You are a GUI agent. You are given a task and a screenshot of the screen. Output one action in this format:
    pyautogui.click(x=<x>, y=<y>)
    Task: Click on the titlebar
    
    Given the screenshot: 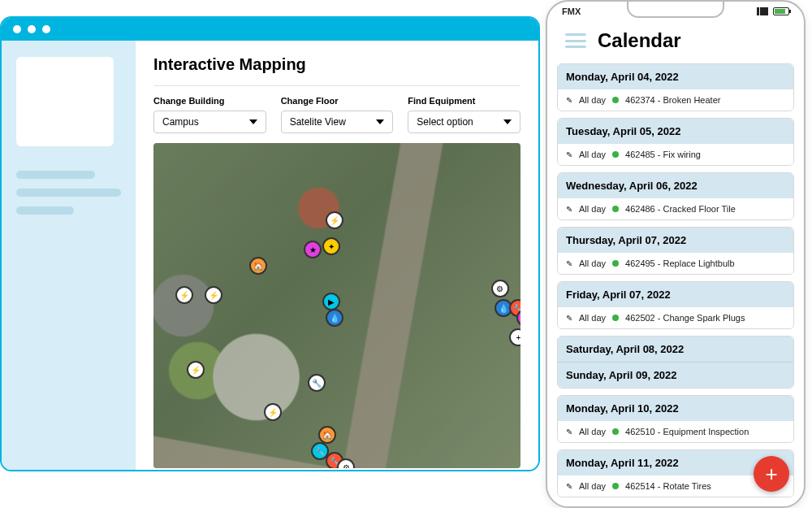 What is the action you would take?
    pyautogui.click(x=270, y=29)
    